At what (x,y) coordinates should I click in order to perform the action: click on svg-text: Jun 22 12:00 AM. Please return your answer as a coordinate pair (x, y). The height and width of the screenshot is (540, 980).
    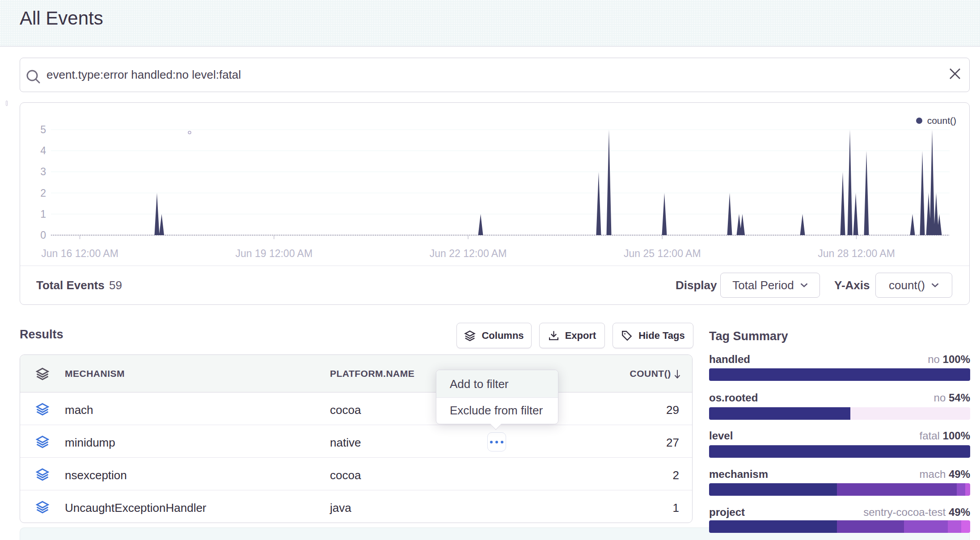
    Looking at the image, I should click on (469, 253).